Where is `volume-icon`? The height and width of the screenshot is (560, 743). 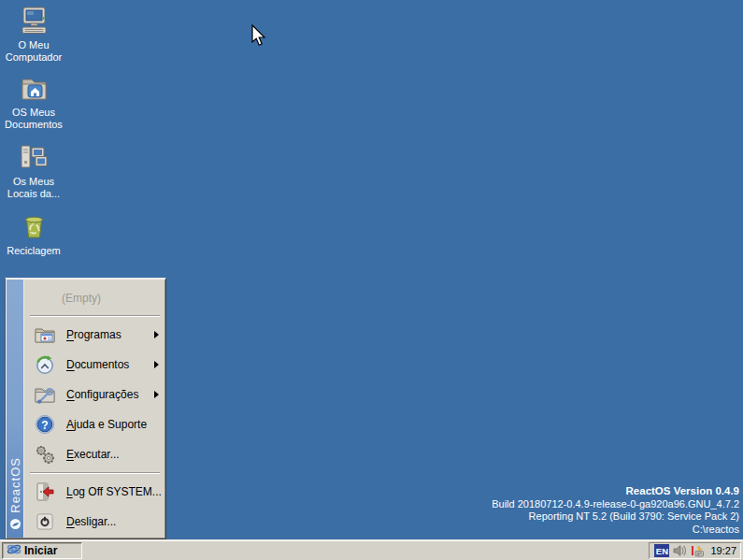 volume-icon is located at coordinates (679, 551).